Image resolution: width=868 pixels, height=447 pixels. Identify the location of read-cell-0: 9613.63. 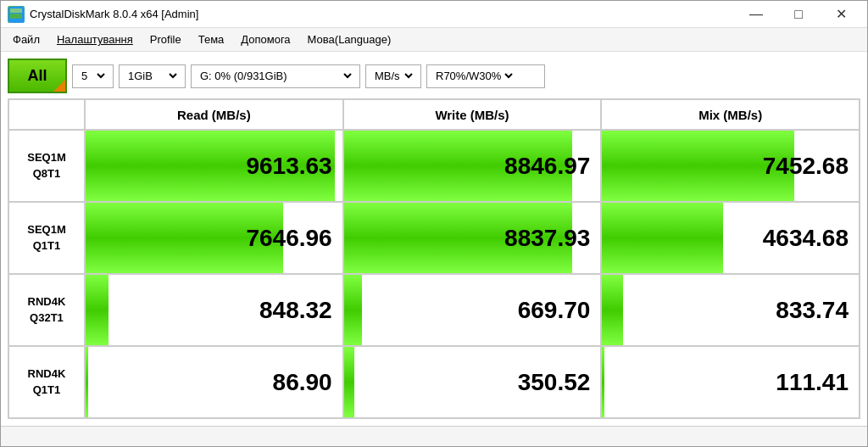
(214, 166).